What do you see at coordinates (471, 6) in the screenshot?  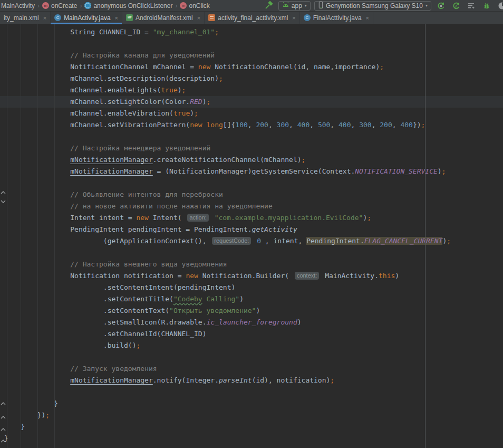 I see `event-log-icon` at bounding box center [471, 6].